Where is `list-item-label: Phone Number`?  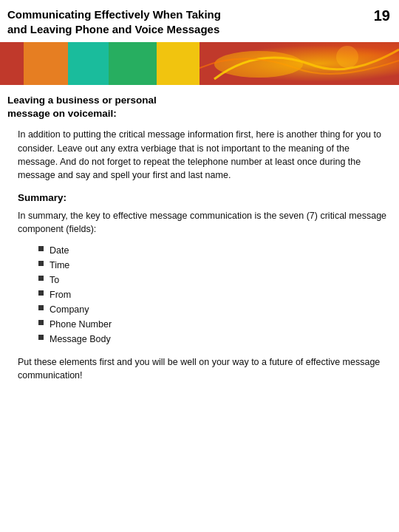
list-item-label: Phone Number is located at coordinates (81, 324).